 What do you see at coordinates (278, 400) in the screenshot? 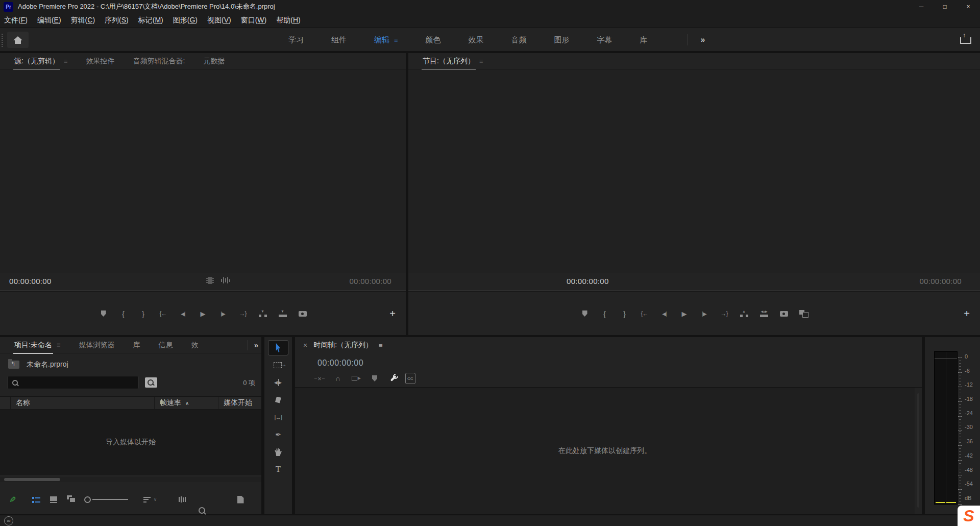
I see `razor-icon` at bounding box center [278, 400].